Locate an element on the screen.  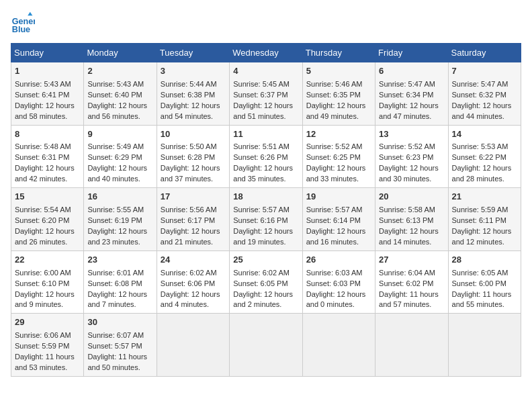
day-number: 2 is located at coordinates (120, 71).